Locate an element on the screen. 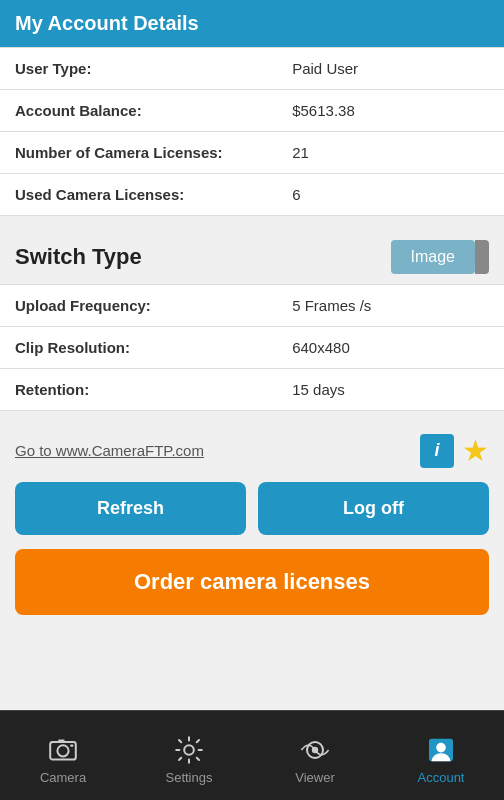 The image size is (504, 800). nav-label-camera: Camera is located at coordinates (63, 778).